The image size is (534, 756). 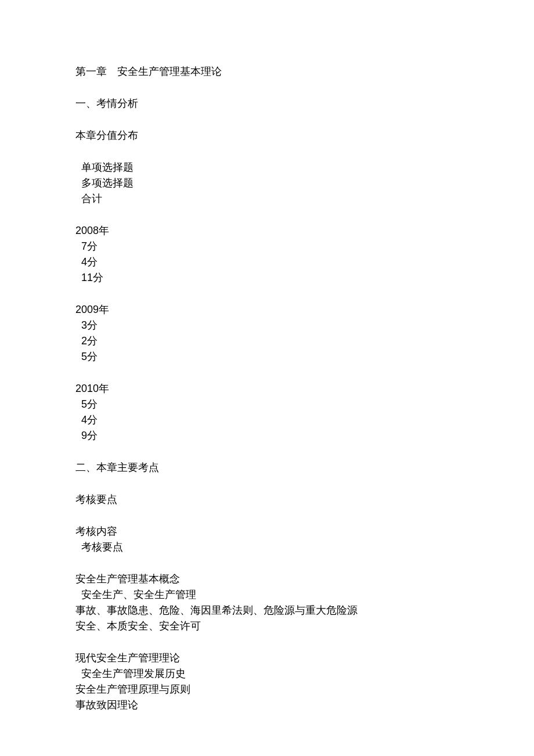 I want to click on group1-title: 安全生产管理基本概念, so click(x=267, y=579).